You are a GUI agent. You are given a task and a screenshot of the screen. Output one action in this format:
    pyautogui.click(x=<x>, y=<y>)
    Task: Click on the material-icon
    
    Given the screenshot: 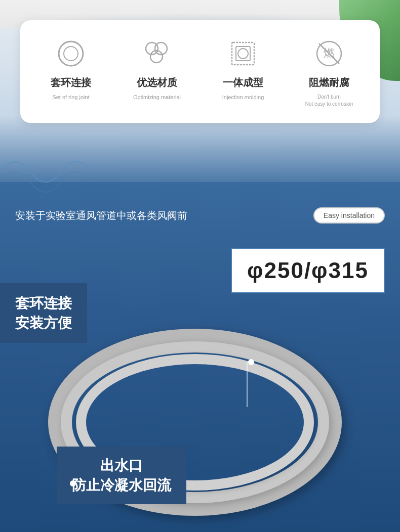 What is the action you would take?
    pyautogui.click(x=157, y=54)
    